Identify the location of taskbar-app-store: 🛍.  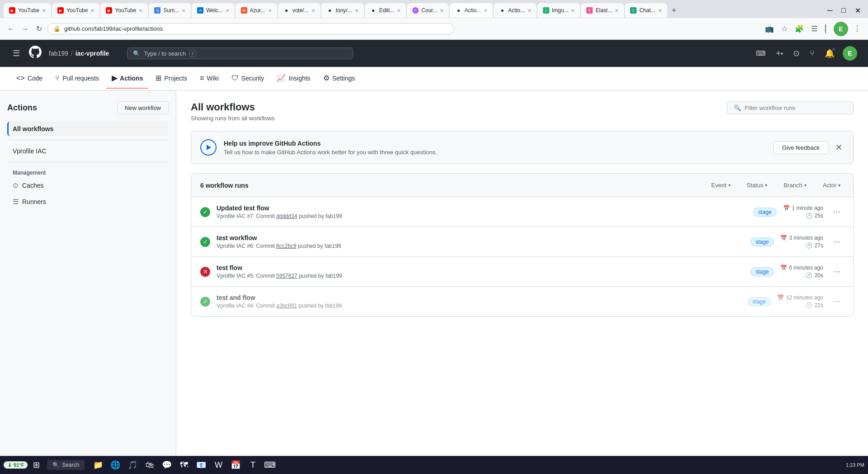
(150, 465).